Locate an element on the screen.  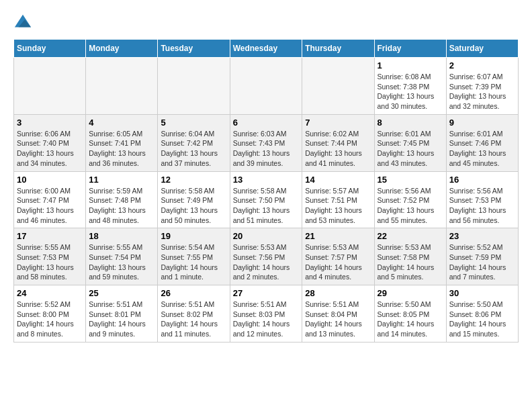
calendar-cell: 9Sunrise: 6:01 AM Sunset: 7:46 PM Daylig… is located at coordinates (482, 142).